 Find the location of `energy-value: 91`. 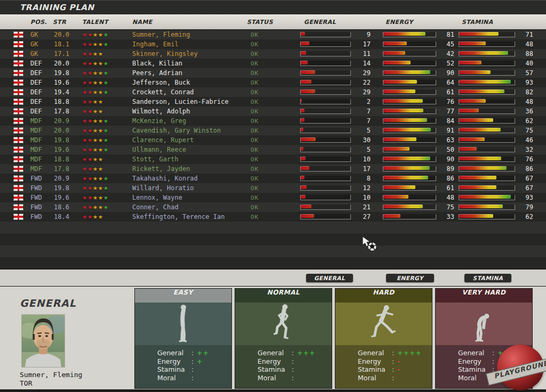

energy-value: 91 is located at coordinates (446, 130).